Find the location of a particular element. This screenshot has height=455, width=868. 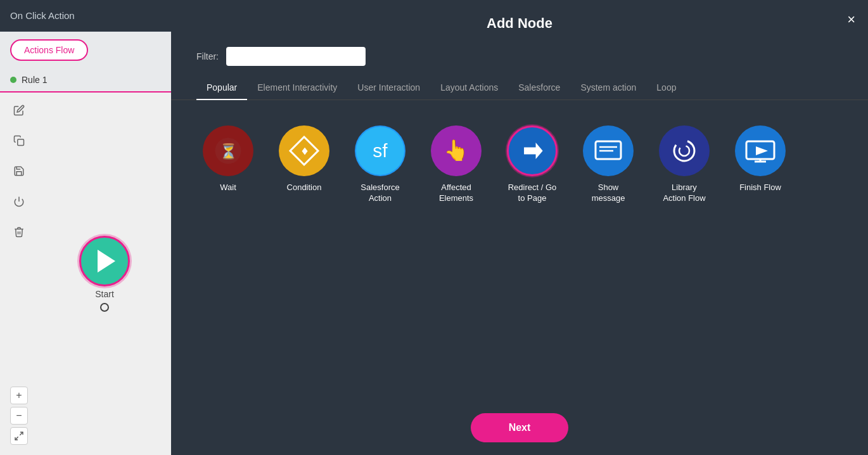

zoom-out-button: − is located at coordinates (19, 416).